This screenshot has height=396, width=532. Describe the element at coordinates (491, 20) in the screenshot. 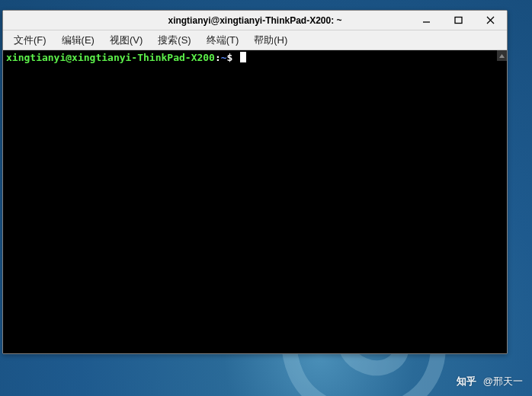

I see `close-icon` at that location.